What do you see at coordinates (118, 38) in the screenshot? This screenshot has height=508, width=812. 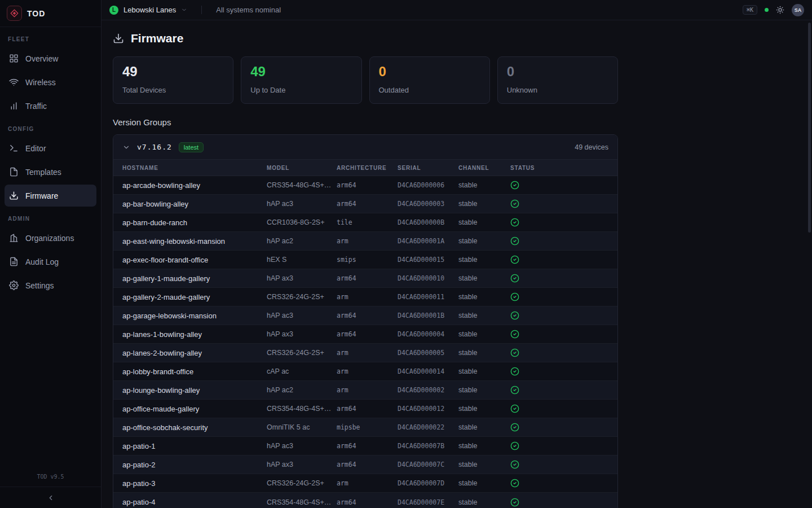 I see `download-icon` at bounding box center [118, 38].